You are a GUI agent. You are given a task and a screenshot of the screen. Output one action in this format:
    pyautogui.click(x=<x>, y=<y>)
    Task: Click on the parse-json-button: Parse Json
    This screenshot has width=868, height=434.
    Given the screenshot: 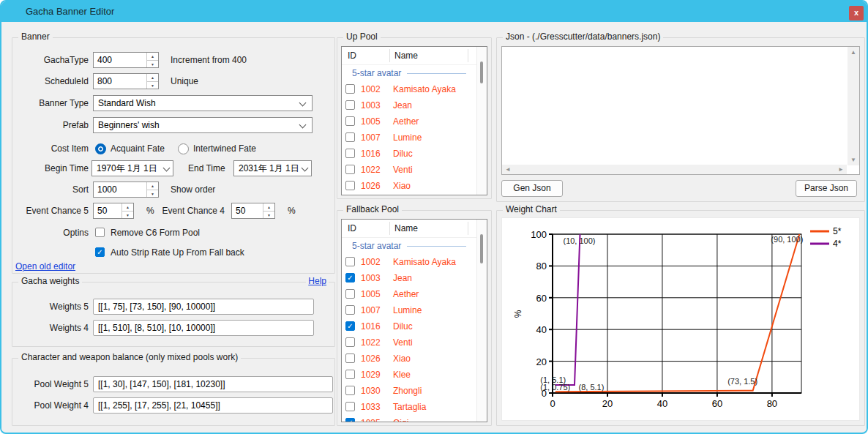 What is the action you would take?
    pyautogui.click(x=826, y=189)
    